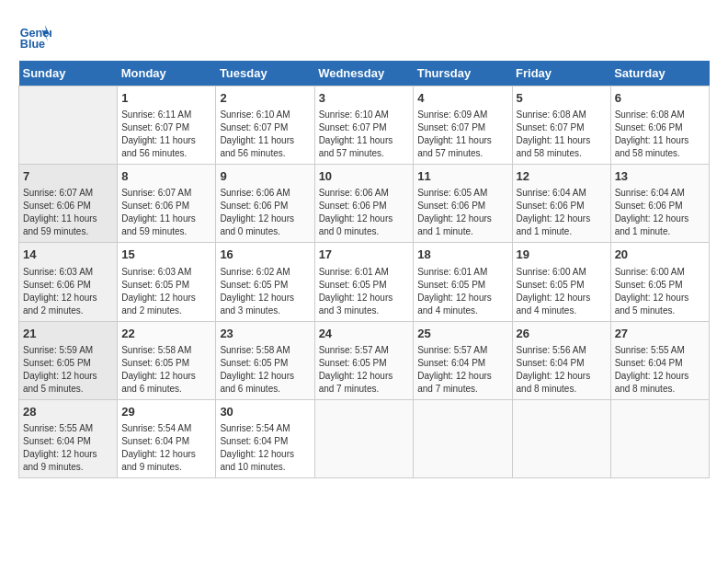 The width and height of the screenshot is (728, 563). What do you see at coordinates (462, 213) in the screenshot?
I see `day-info: Sunrise: 6:05 AMSunset: 6:06 PMDaylight:…` at bounding box center [462, 213].